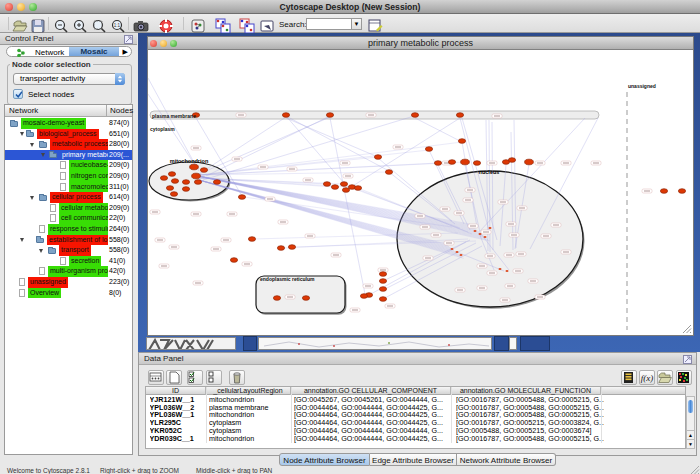 Image resolution: width=700 pixels, height=474 pixels. Describe the element at coordinates (118, 26) in the screenshot. I see `svg-text: 1:1` at that location.